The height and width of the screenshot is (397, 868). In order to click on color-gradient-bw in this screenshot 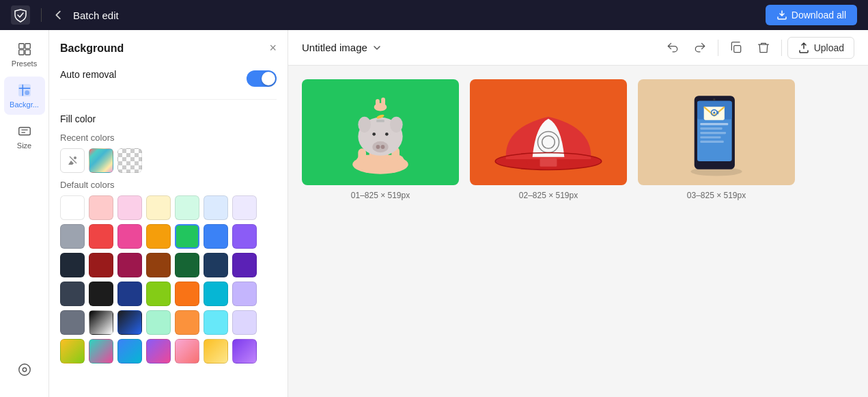, I will do `click(101, 323)`.